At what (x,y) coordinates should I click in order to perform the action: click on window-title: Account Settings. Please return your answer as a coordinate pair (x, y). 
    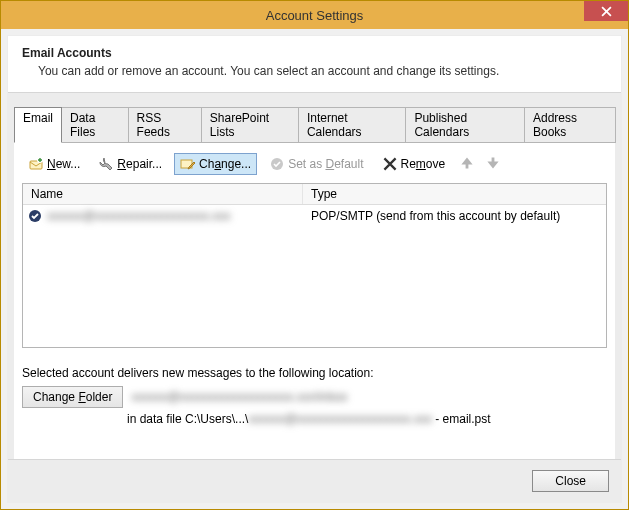
    Looking at the image, I should click on (314, 16).